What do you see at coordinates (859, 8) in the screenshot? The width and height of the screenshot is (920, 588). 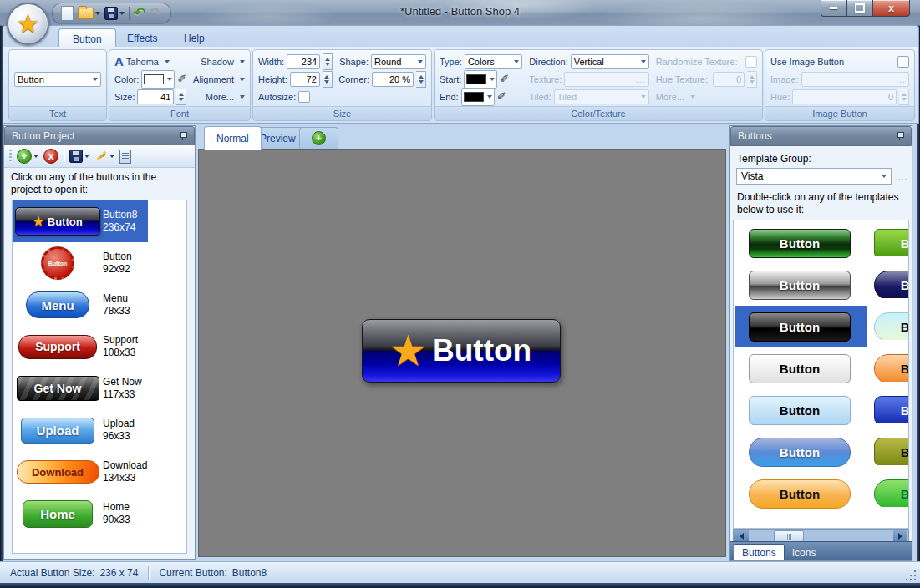 I see `restore-button` at bounding box center [859, 8].